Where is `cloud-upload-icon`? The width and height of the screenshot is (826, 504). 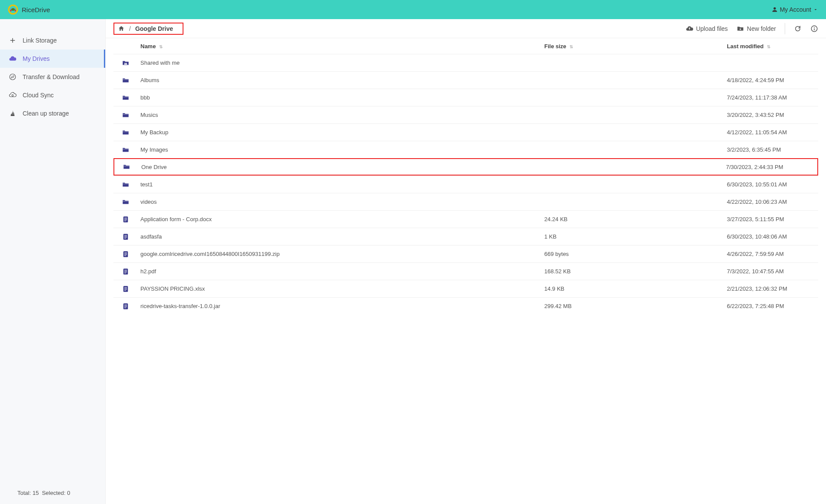
cloud-upload-icon is located at coordinates (689, 29).